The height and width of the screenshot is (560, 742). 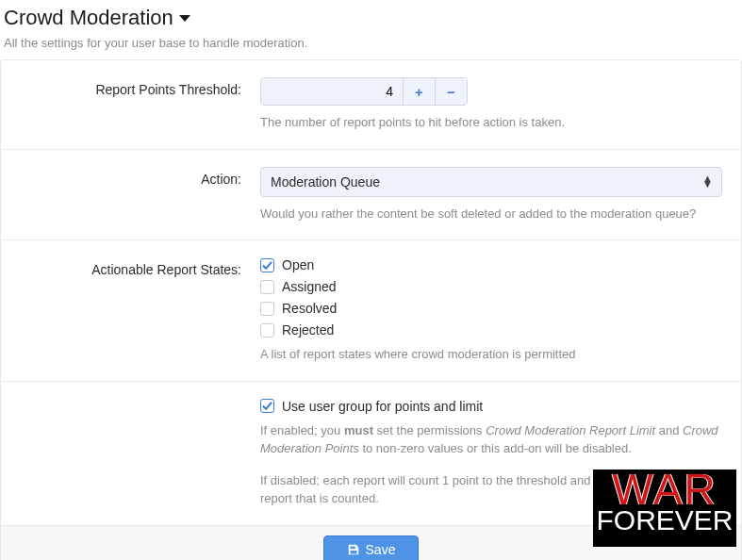 I want to click on state-open: Open, so click(x=491, y=265).